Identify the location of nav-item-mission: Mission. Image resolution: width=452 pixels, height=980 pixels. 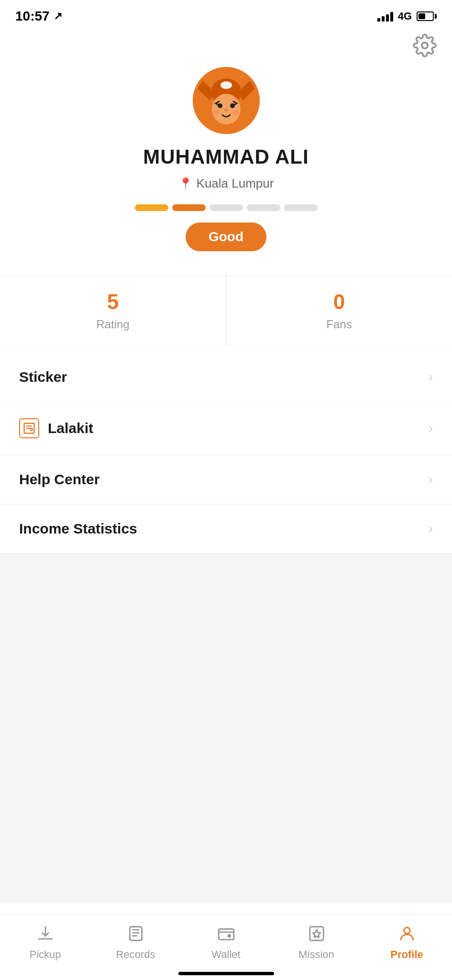
(317, 943).